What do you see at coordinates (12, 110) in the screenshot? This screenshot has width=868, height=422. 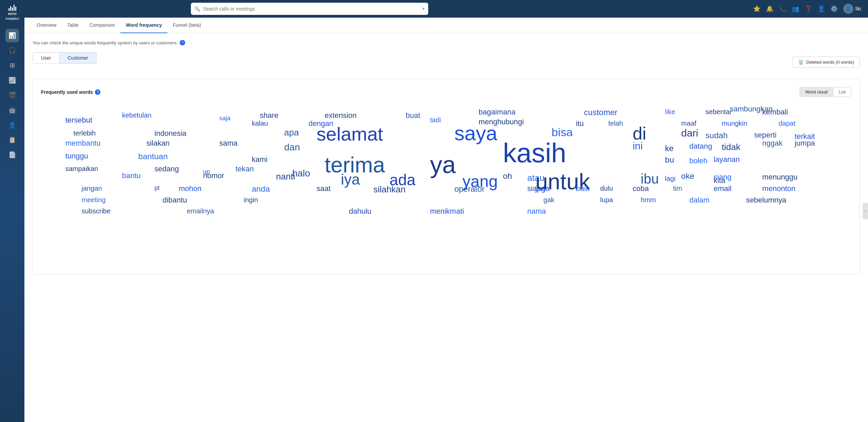 I see `sidebar-item-bot: 🤖` at bounding box center [12, 110].